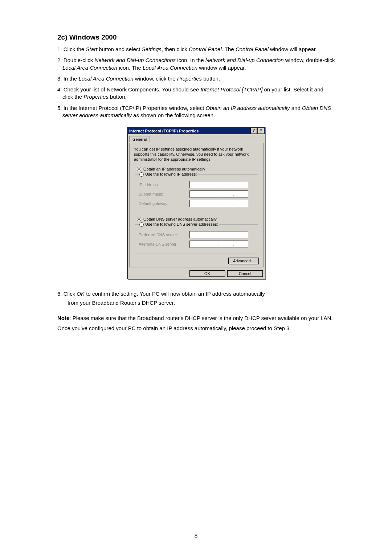 This screenshot has height=554, width=392. Describe the element at coordinates (191, 60) in the screenshot. I see `text: icon. In the` at that location.